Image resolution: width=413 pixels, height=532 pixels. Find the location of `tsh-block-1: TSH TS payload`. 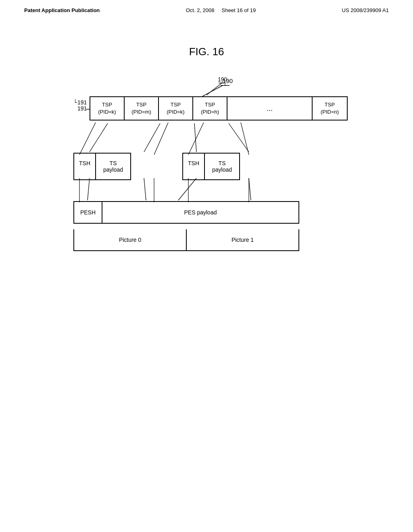

tsh-block-1: TSH TS payload is located at coordinates (102, 166).